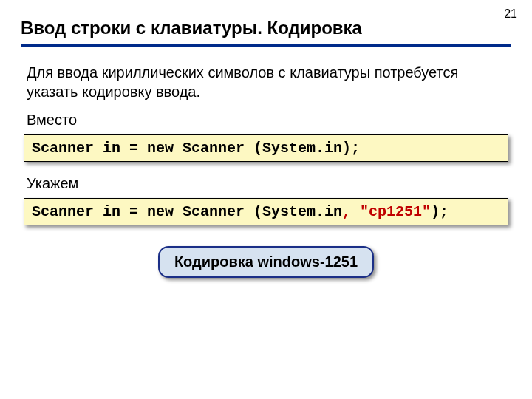 Image resolution: width=532 pixels, height=399 pixels. What do you see at coordinates (266, 82) in the screenshot?
I see `intro-text: Для ввода кириллических символов с клави…` at bounding box center [266, 82].